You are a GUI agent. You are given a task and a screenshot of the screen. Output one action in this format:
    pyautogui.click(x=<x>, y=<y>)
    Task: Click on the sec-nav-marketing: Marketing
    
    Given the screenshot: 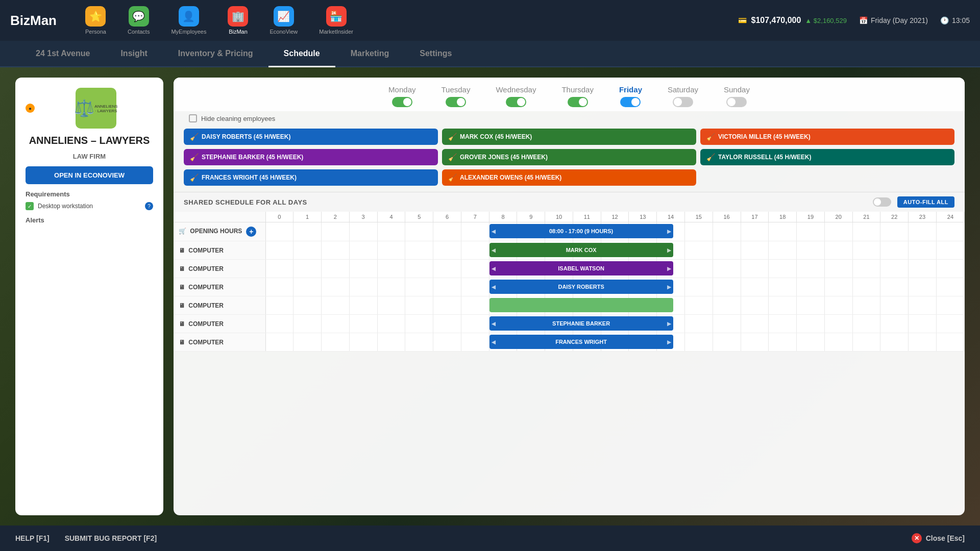 What is the action you would take?
    pyautogui.click(x=370, y=54)
    